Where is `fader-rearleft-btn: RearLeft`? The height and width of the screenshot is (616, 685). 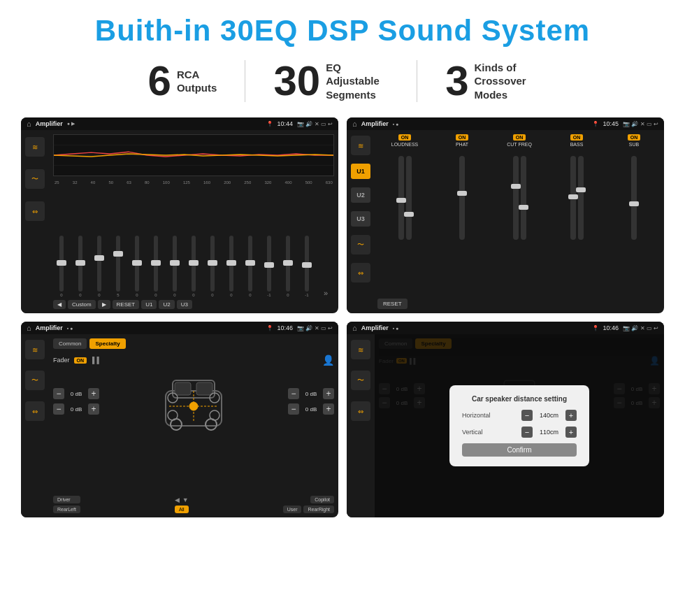 fader-rearleft-btn: RearLeft is located at coordinates (67, 509).